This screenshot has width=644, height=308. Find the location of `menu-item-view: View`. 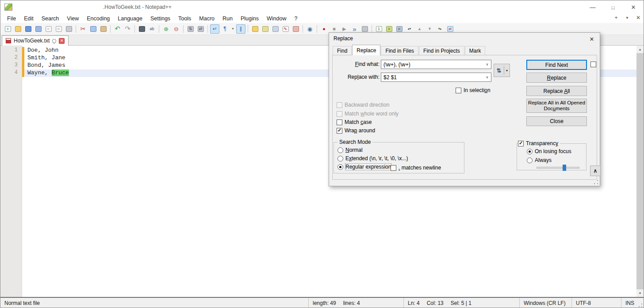

menu-item-view: View is located at coordinates (73, 19).